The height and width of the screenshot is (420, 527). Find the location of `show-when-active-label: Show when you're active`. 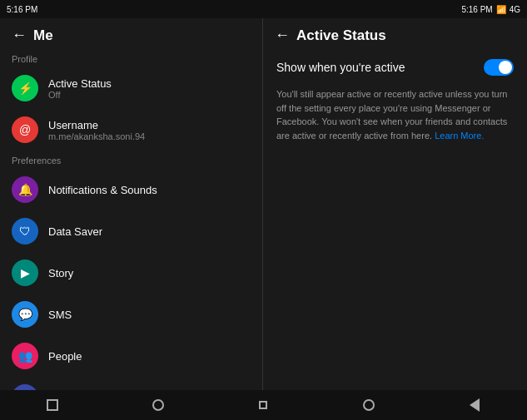

show-when-active-label: Show when you're active is located at coordinates (341, 67).